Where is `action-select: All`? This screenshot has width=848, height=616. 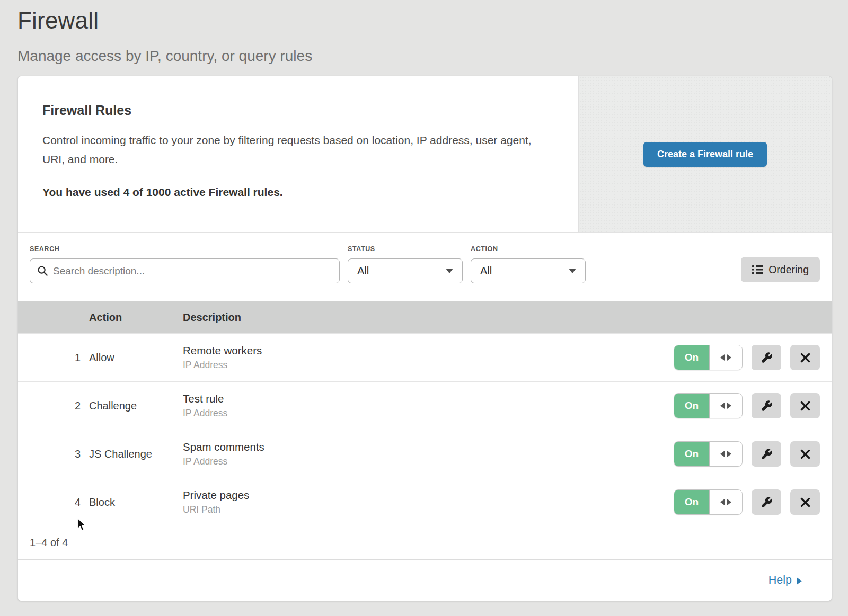 action-select: All is located at coordinates (528, 271).